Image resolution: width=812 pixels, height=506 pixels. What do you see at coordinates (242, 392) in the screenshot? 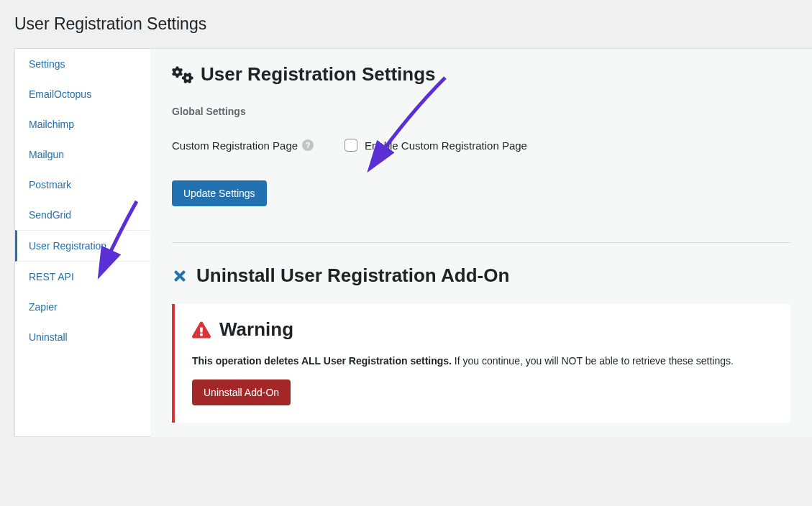
I see `uninstall-addon-button: Uninstall Add-On` at bounding box center [242, 392].